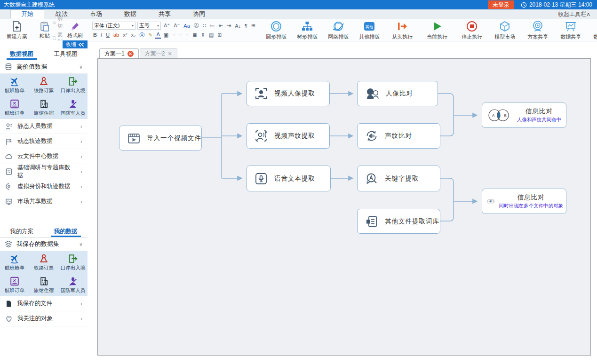 The height and width of the screenshot is (364, 597). What do you see at coordinates (158, 35) in the screenshot?
I see `font-color-button: A` at bounding box center [158, 35].